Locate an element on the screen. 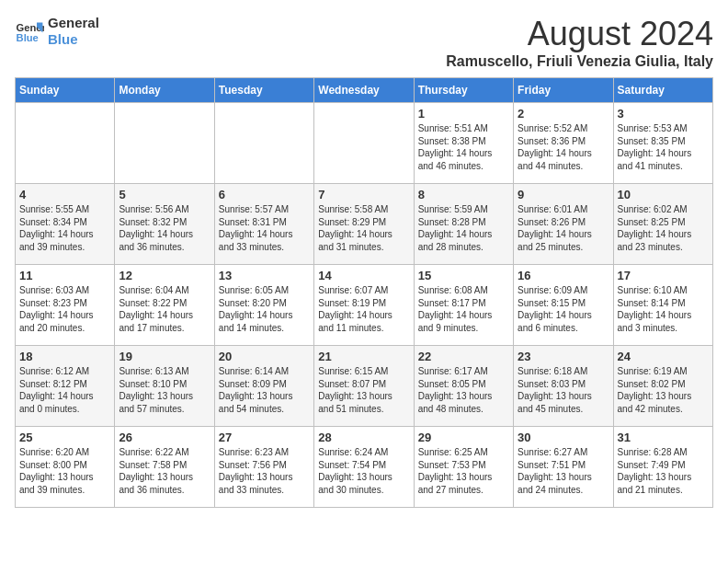  calendar-cell: 10Sunrise: 6:02 AM Sunset: 8:25 PM Dayli… is located at coordinates (663, 224).